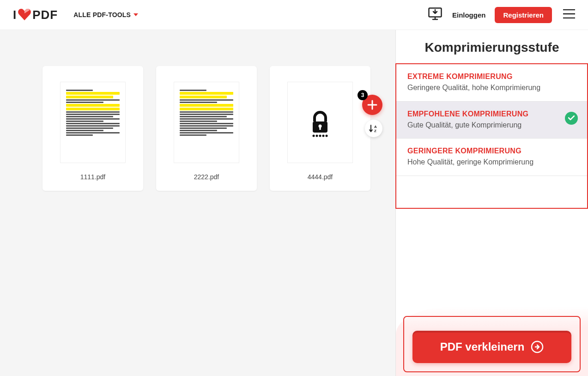 The width and height of the screenshot is (588, 376). I want to click on file-name-label: 4444.pdf, so click(321, 177).